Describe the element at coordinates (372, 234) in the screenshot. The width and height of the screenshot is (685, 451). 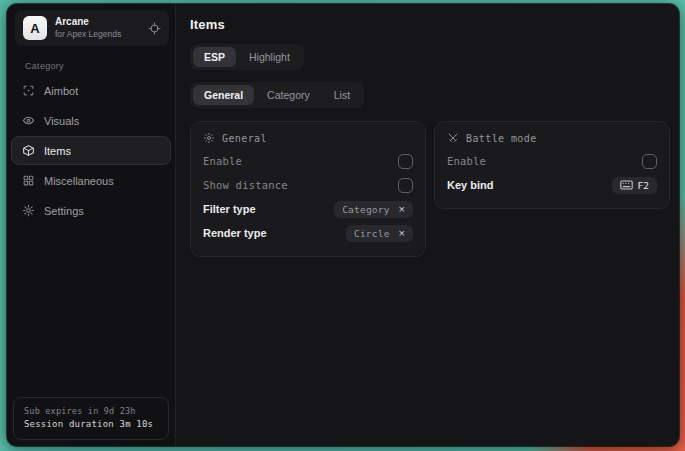
I see `render-type-value: Circle` at that location.